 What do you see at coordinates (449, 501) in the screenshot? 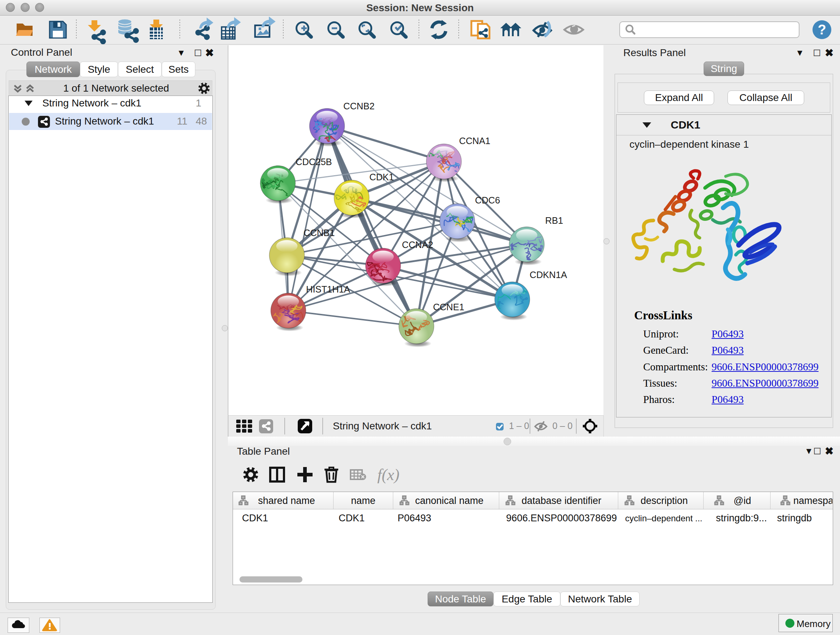
I see `svg-text: canonical name` at bounding box center [449, 501].